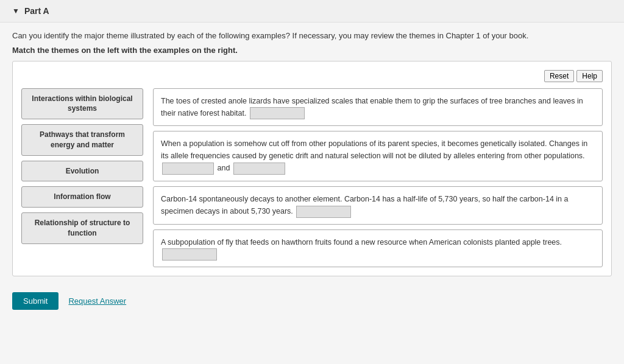 This screenshot has height=364, width=624. I want to click on instruction-main: Can you identify the major theme illustr…, so click(312, 36).